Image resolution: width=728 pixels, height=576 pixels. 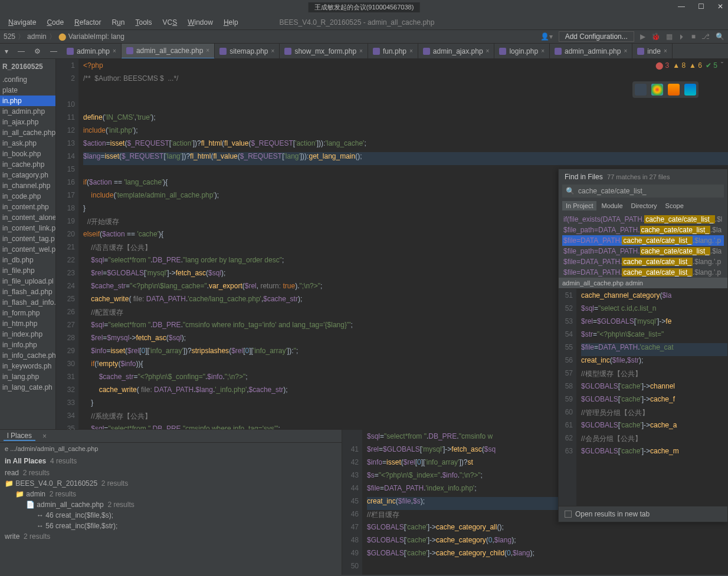 What do you see at coordinates (28, 67) in the screenshot?
I see `project-root: R_20160525` at bounding box center [28, 67].